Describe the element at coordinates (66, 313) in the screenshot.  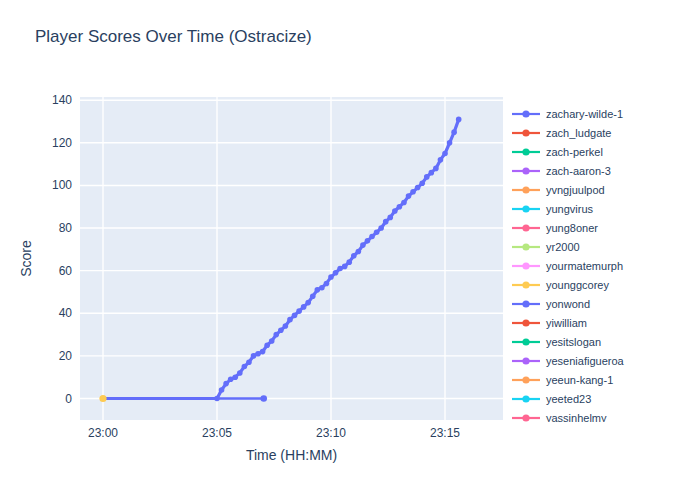
I see `y-tick-label: 40` at that location.